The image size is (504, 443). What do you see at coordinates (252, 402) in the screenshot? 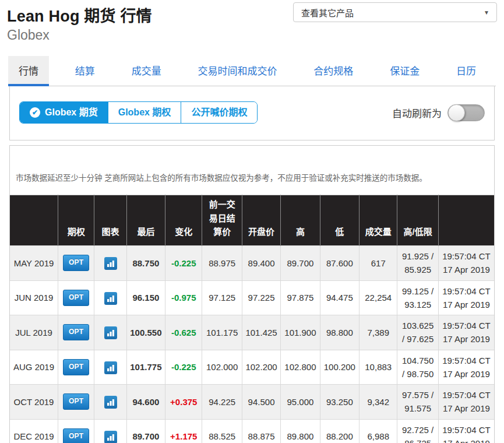
I see `table-row: OCT 2019 OPT 94.600 +0.375 94.225 94.500…` at bounding box center [252, 402].